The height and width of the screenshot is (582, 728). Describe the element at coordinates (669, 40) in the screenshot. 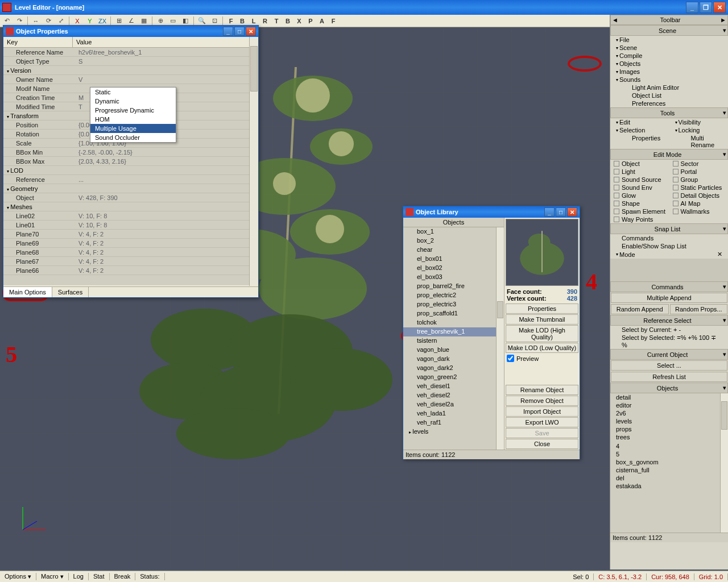

I see `scene-item: File` at that location.